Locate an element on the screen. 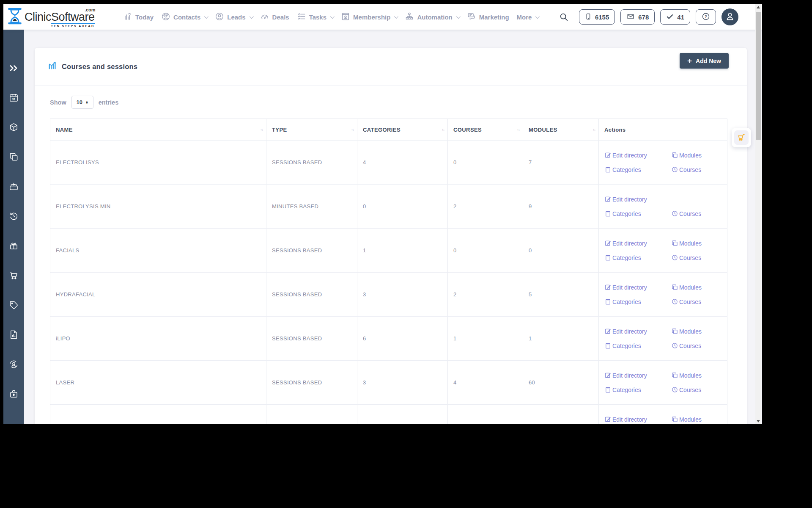 This screenshot has height=508, width=812. scroll-down-arrow-icon is located at coordinates (758, 421).